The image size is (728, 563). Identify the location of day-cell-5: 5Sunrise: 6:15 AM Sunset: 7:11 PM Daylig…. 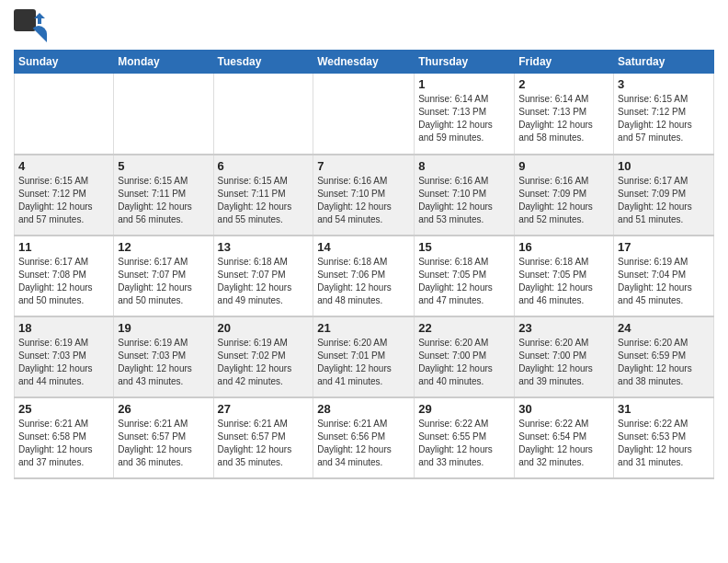
(164, 195).